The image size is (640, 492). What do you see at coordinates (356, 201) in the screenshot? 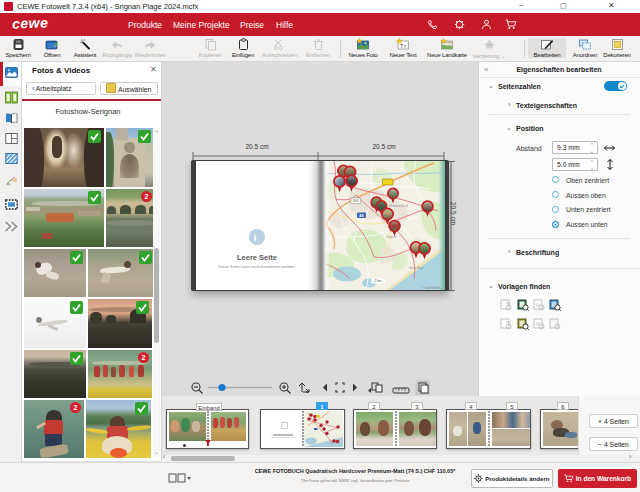
I see `svg-text: D64` at bounding box center [356, 201].